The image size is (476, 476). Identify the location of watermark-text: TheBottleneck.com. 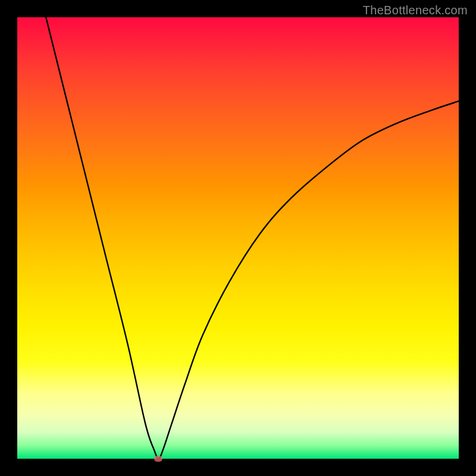
(415, 11).